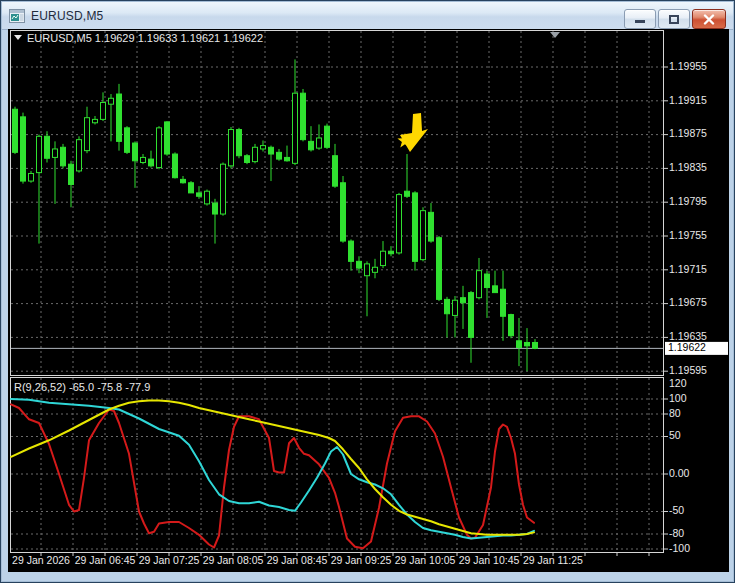  What do you see at coordinates (640, 19) in the screenshot?
I see `minimize-button` at bounding box center [640, 19].